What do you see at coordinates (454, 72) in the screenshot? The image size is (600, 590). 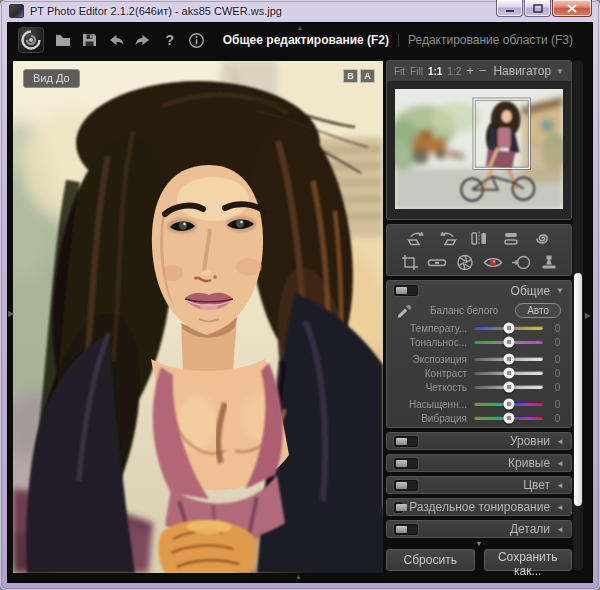 I see `zoom-1-2-button: 1:2` at bounding box center [454, 72].